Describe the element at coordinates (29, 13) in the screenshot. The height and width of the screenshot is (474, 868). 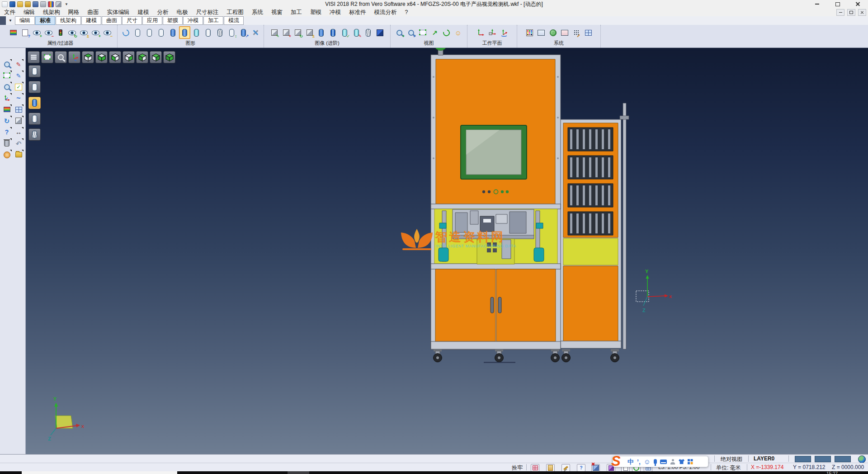
I see `menu-edit: 编辑` at that location.